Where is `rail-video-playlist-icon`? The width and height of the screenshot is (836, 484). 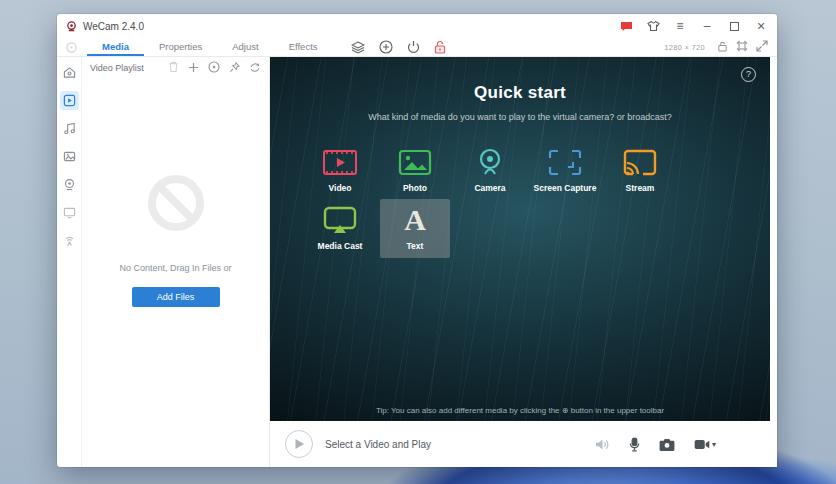 rail-video-playlist-icon is located at coordinates (70, 100).